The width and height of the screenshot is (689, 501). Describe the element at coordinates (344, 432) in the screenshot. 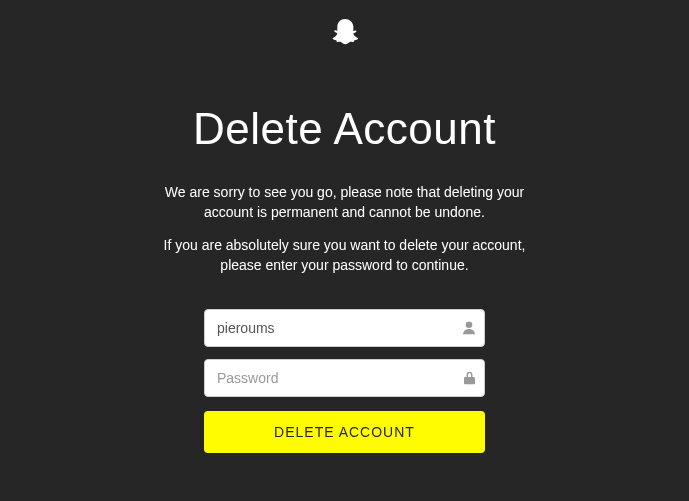

I see `delete-account-button: DELETE ACCOUNT` at that location.